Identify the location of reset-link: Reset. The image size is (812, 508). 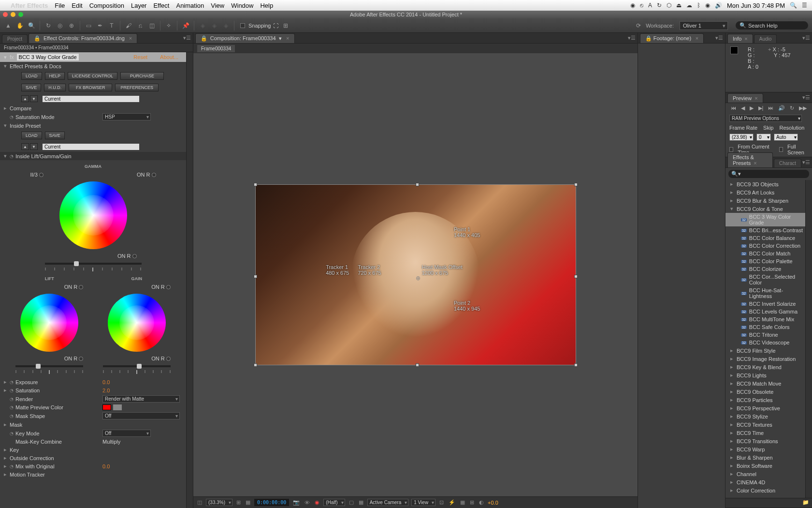
(140, 57).